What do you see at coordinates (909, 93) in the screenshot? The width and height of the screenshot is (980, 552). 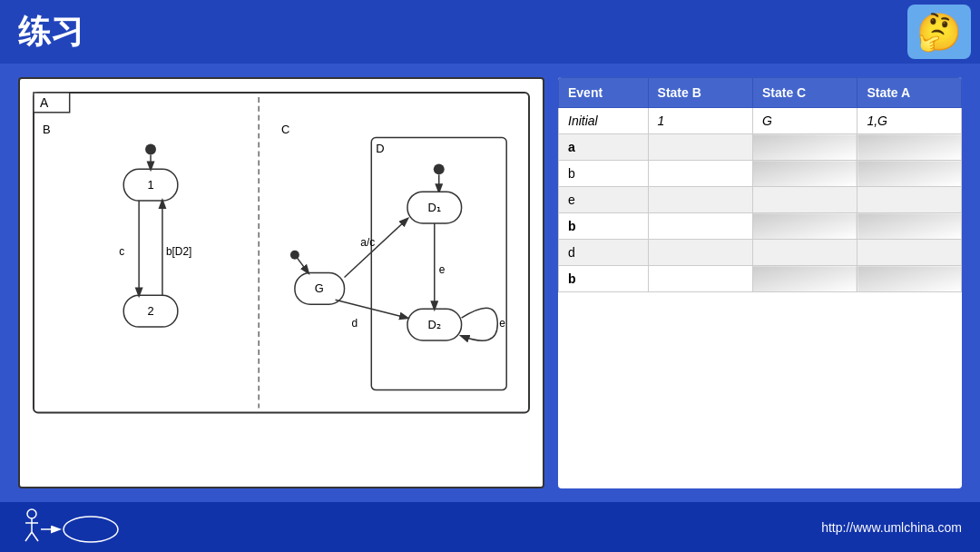 I see `col-state-a: State A` at bounding box center [909, 93].